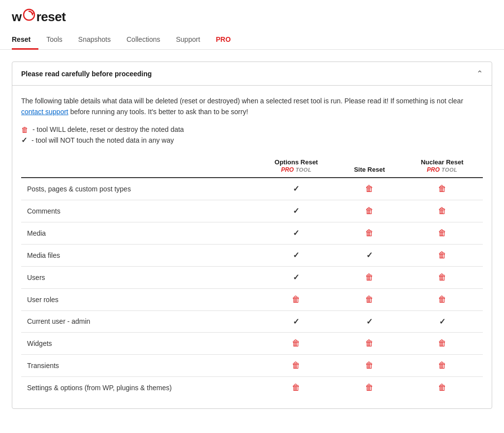 The width and height of the screenshot is (504, 433). What do you see at coordinates (252, 135) in the screenshot?
I see `legend: 🗑 - tool WILL delete, reset or destroy t…` at bounding box center [252, 135].